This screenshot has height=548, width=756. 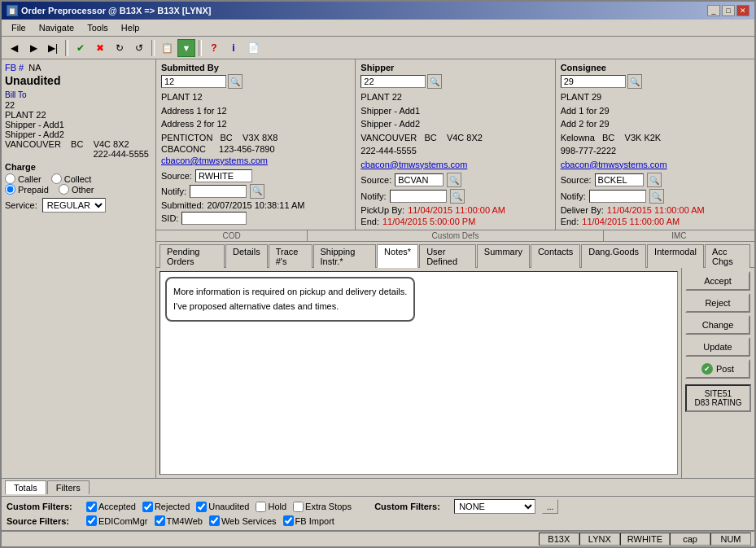 What do you see at coordinates (214, 48) in the screenshot?
I see `toolbar-help-button: ?` at bounding box center [214, 48].